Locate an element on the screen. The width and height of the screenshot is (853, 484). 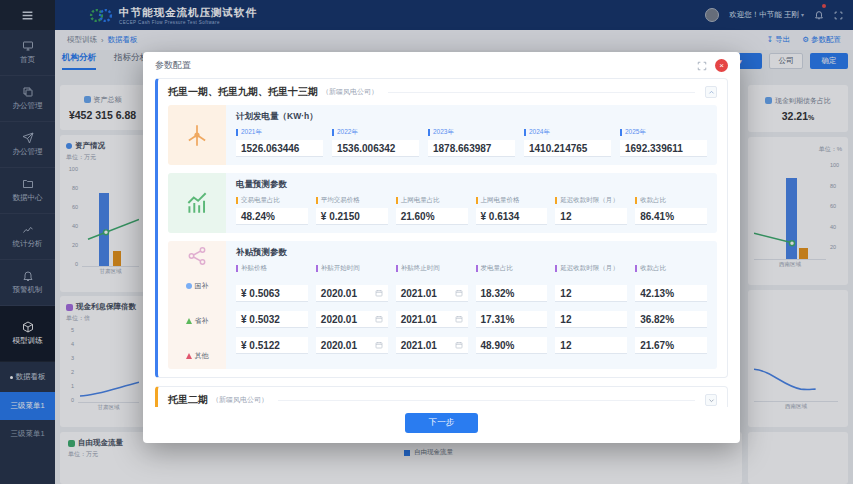
power-forecast-panel: 电量预测参数 交易电量占比 48.24% 平均交易价格 ¥ 0.2150 is located at coordinates (442, 203).